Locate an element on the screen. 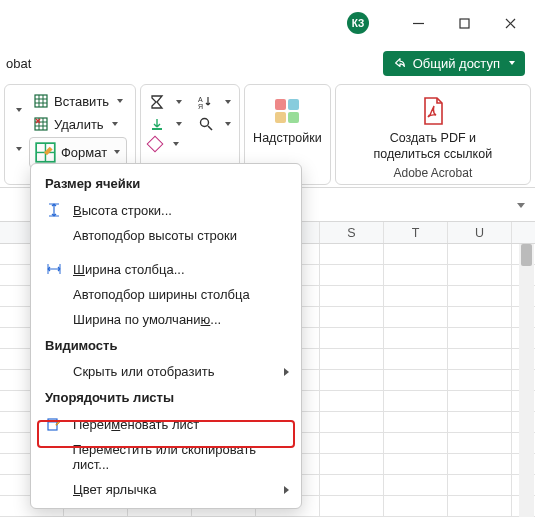 The width and height of the screenshot is (535, 517). col-header: U is located at coordinates (480, 232).